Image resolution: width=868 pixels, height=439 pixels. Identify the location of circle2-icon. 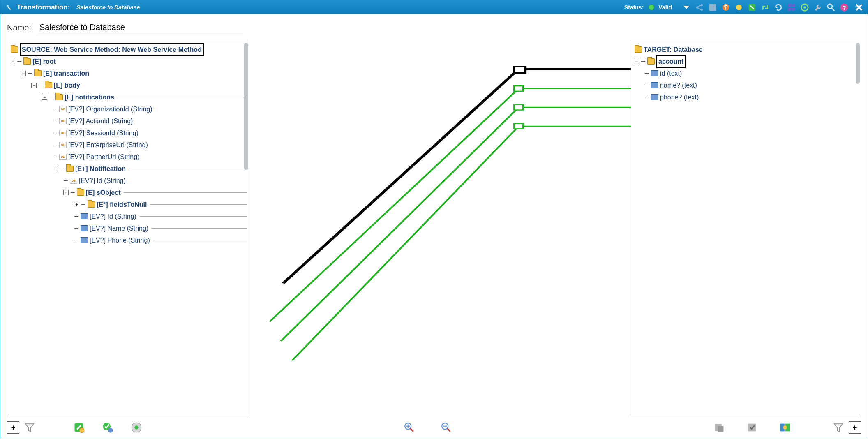
(805, 7).